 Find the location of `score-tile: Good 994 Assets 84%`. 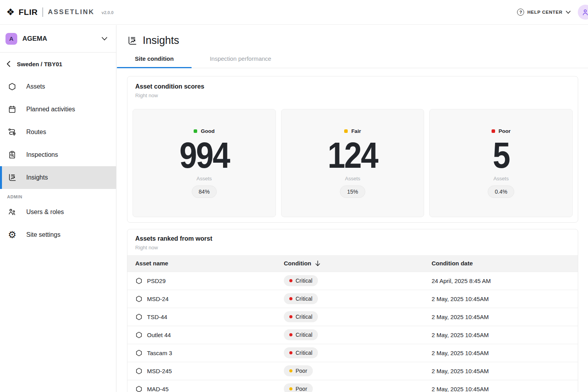

score-tile: Good 994 Assets 84% is located at coordinates (204, 163).